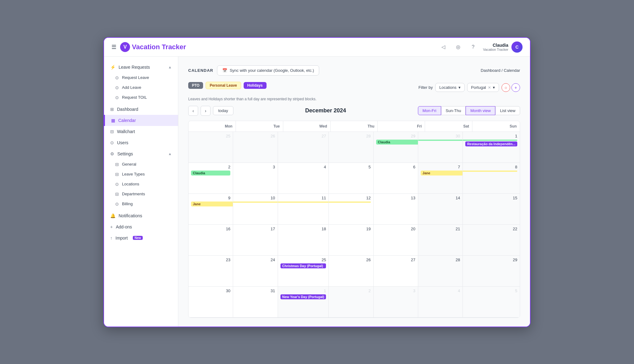 The height and width of the screenshot is (364, 634). I want to click on sidebar-item-import: ↑ Import New, so click(141, 238).